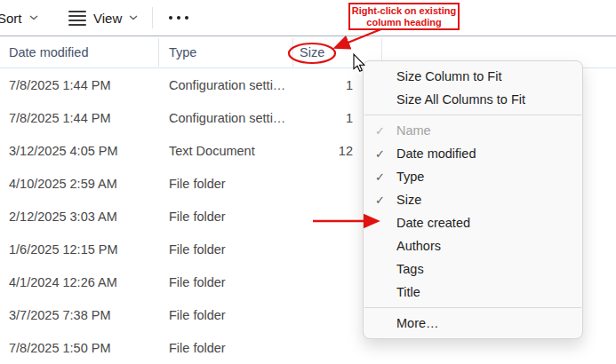  I want to click on menu-item-tags: Tags, so click(473, 269).